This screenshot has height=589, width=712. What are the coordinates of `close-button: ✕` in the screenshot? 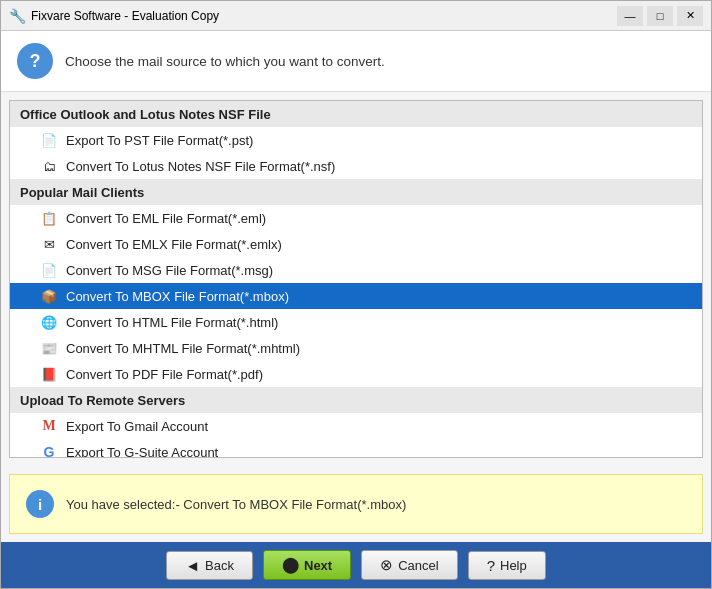 It's located at (690, 16).